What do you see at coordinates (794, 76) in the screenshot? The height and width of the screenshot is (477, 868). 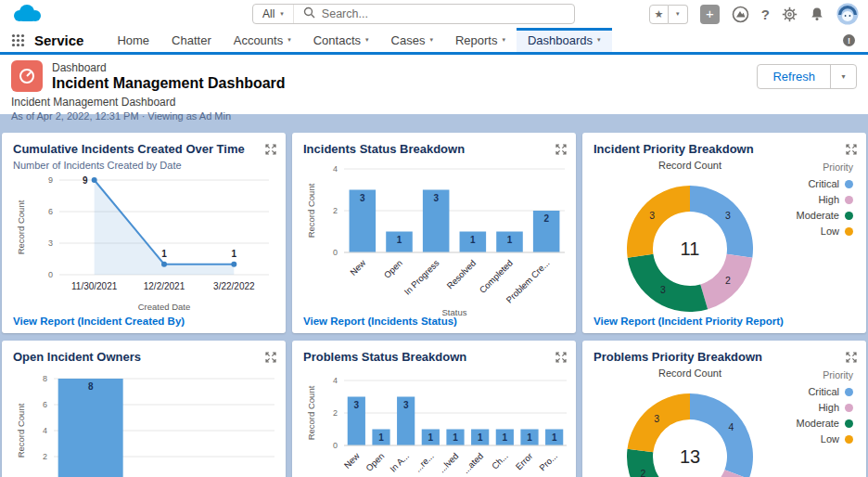 I see `refresh-button: Refresh` at bounding box center [794, 76].